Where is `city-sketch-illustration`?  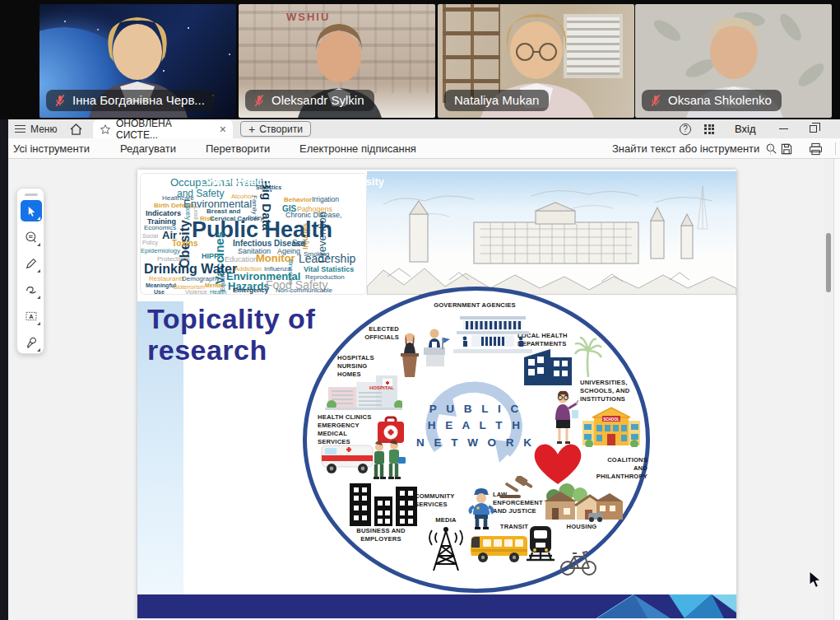 city-sketch-illustration is located at coordinates (551, 233).